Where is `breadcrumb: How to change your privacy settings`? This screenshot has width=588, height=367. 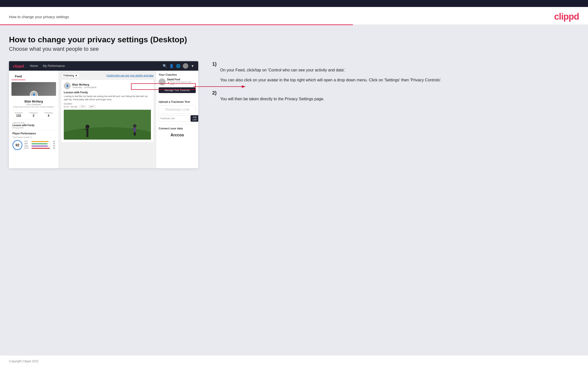
breadcrumb: How to change your privacy settings is located at coordinates (39, 17).